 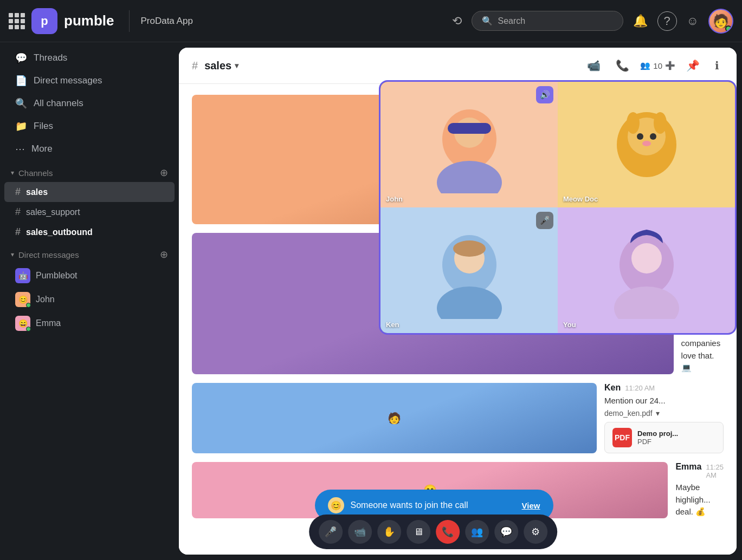 What do you see at coordinates (44, 21) in the screenshot?
I see `logo: p` at bounding box center [44, 21].